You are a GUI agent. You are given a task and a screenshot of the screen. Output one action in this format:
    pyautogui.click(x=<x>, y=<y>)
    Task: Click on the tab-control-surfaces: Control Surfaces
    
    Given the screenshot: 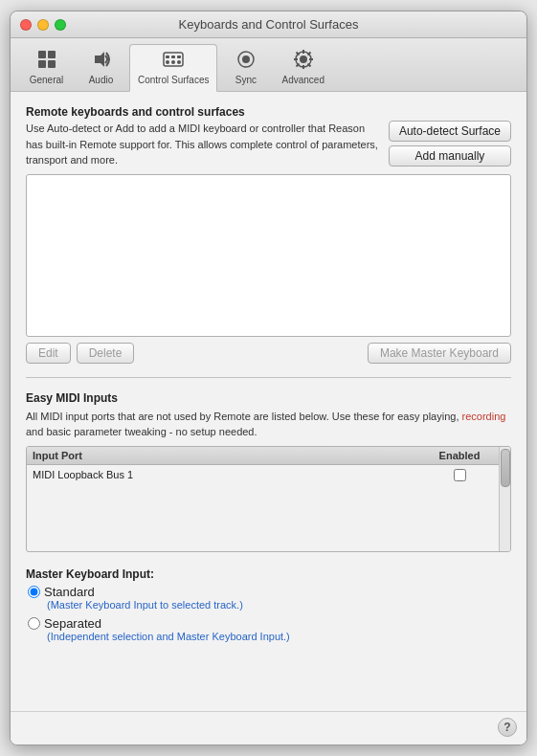 What is the action you would take?
    pyautogui.click(x=173, y=68)
    